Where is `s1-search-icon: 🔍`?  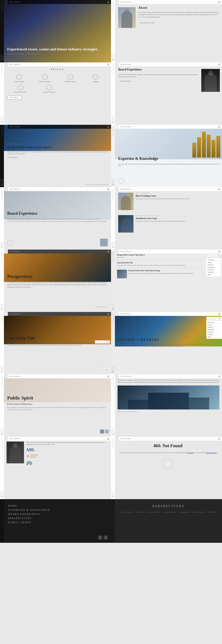 s1-search-icon: 🔍 is located at coordinates (219, 319).